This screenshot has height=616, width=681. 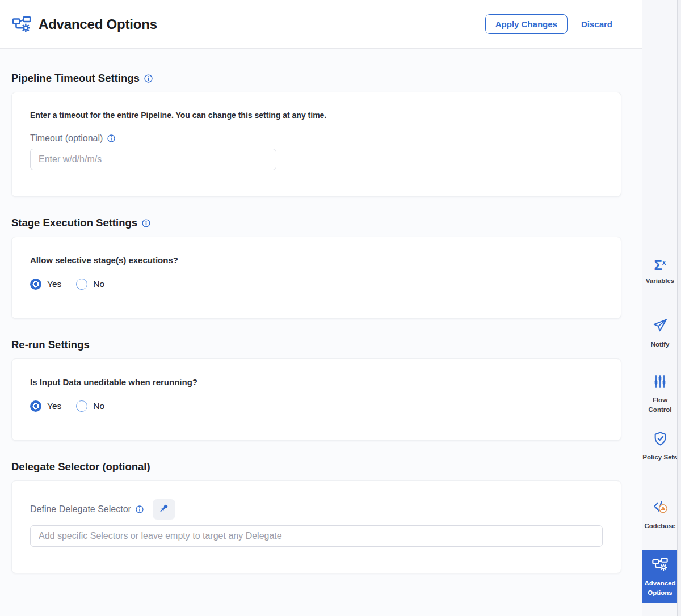 What do you see at coordinates (660, 447) in the screenshot?
I see `sidebar-item-policy-sets: Policy Sets` at bounding box center [660, 447].